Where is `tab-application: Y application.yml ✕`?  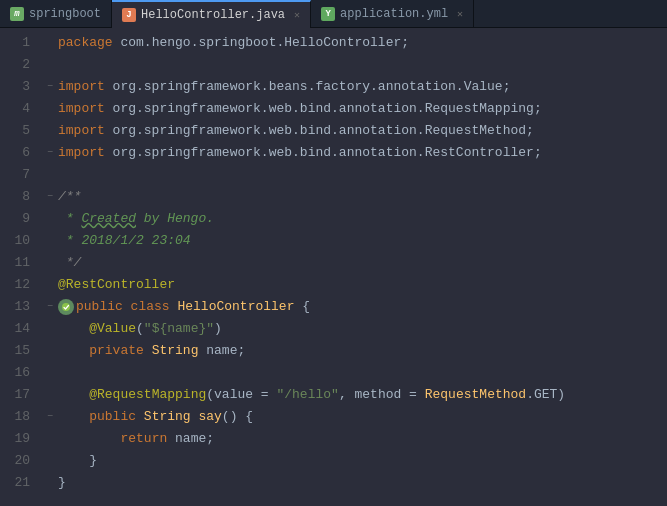
tab-application: Y application.yml ✕ is located at coordinates (392, 14).